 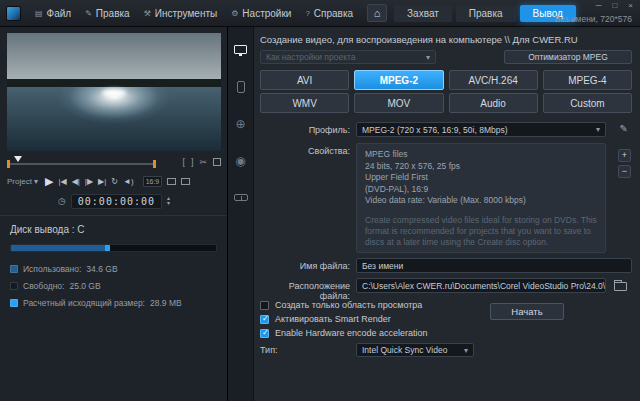 I want to click on encoder-type-value: Intel Quick Sync Video, so click(x=404, y=350).